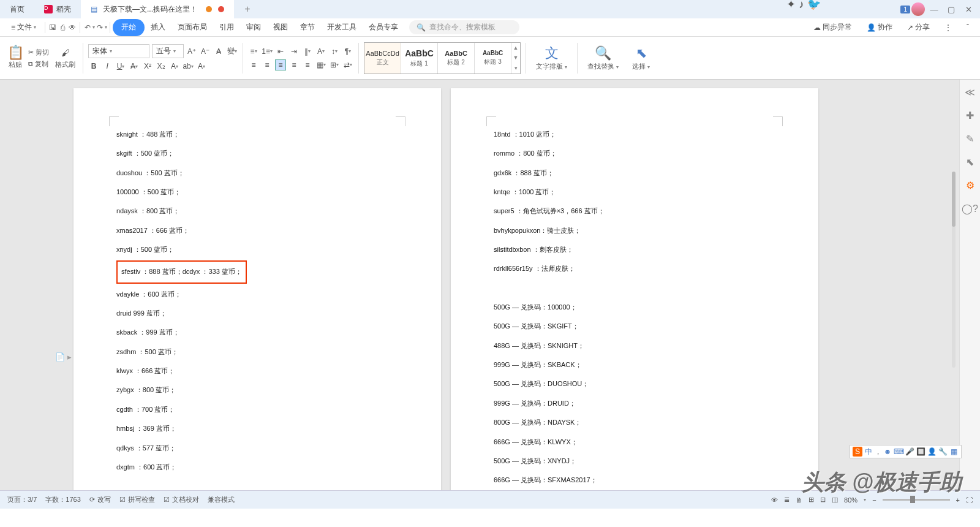 Image resolution: width=980 pixels, height=527 pixels. I want to click on search-input: 🔍 查找命令、搜索模板, so click(464, 27).